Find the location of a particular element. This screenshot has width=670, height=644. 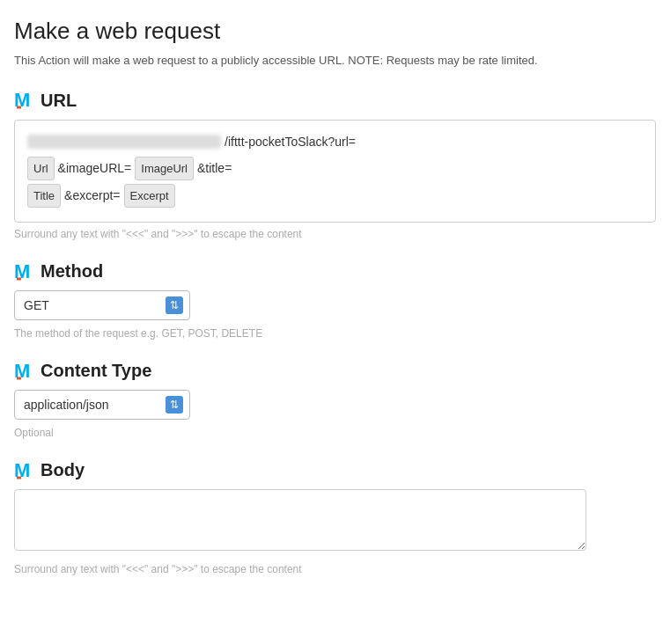

ifttt-logo-method: M is located at coordinates (24, 272).